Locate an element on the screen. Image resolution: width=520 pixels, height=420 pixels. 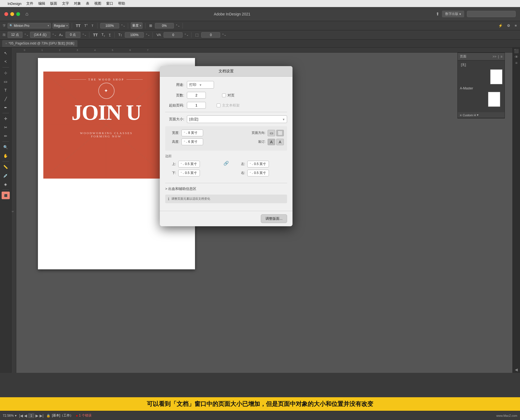
maximize-button is located at coordinates (18, 14).